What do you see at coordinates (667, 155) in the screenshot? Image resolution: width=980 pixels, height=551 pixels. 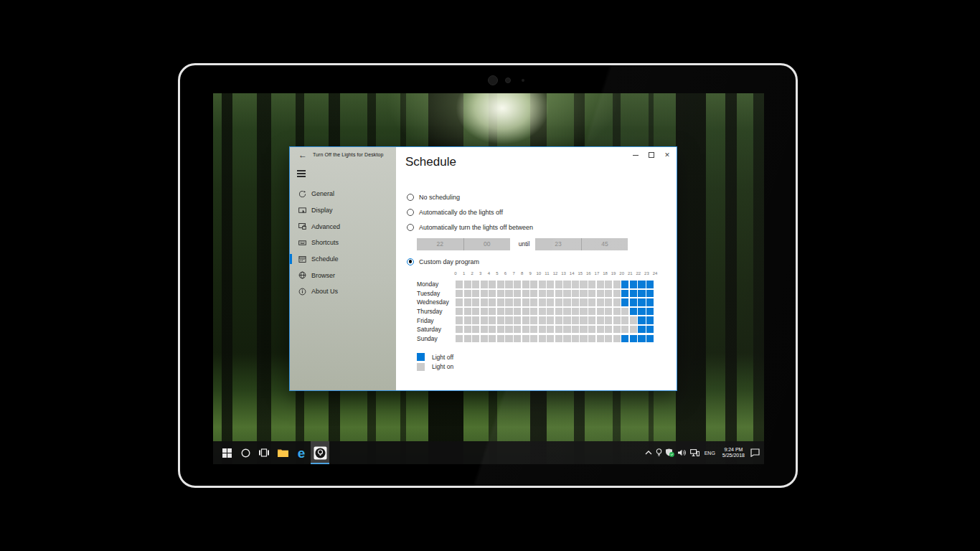 I see `close-button: ✕` at bounding box center [667, 155].